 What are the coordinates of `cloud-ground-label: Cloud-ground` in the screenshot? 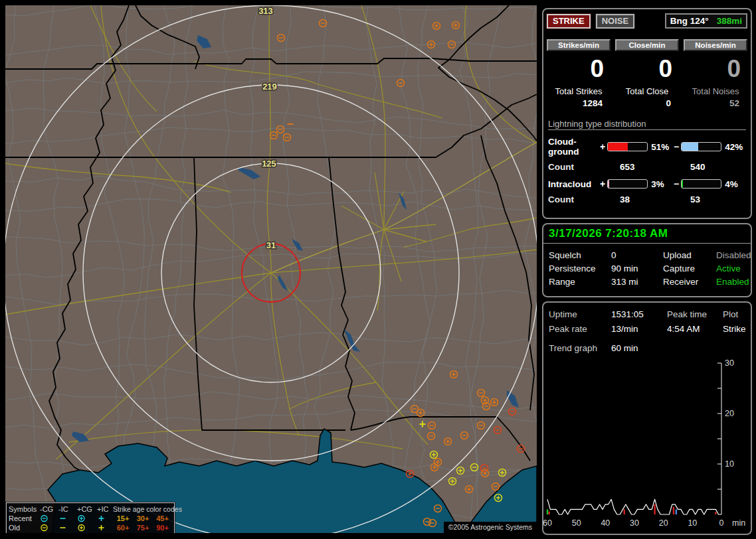 It's located at (574, 147).